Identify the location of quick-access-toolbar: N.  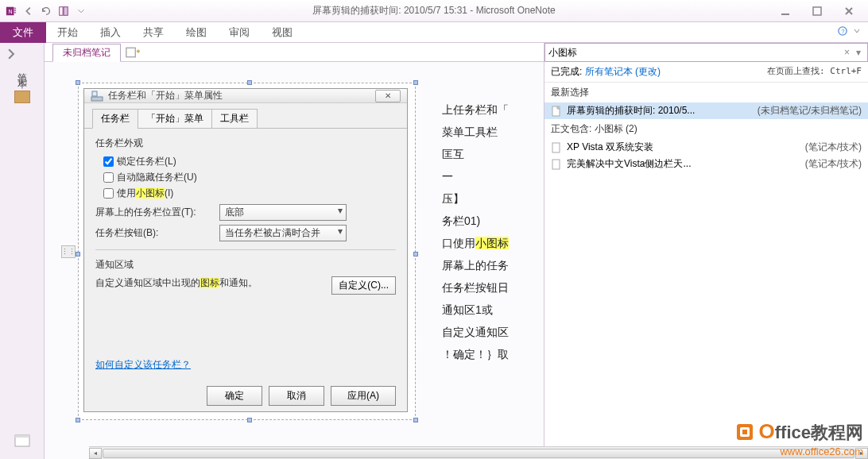
(46, 11).